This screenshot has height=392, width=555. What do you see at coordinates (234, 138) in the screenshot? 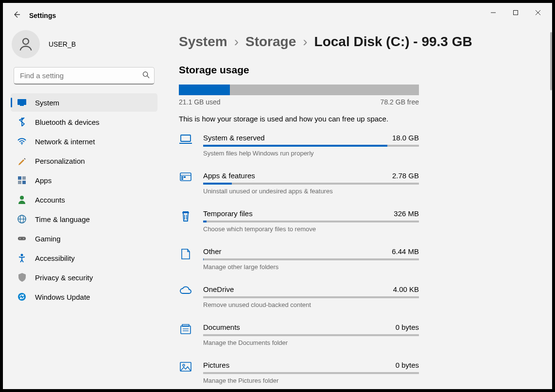
I see `category-title: System & reserved` at bounding box center [234, 138].